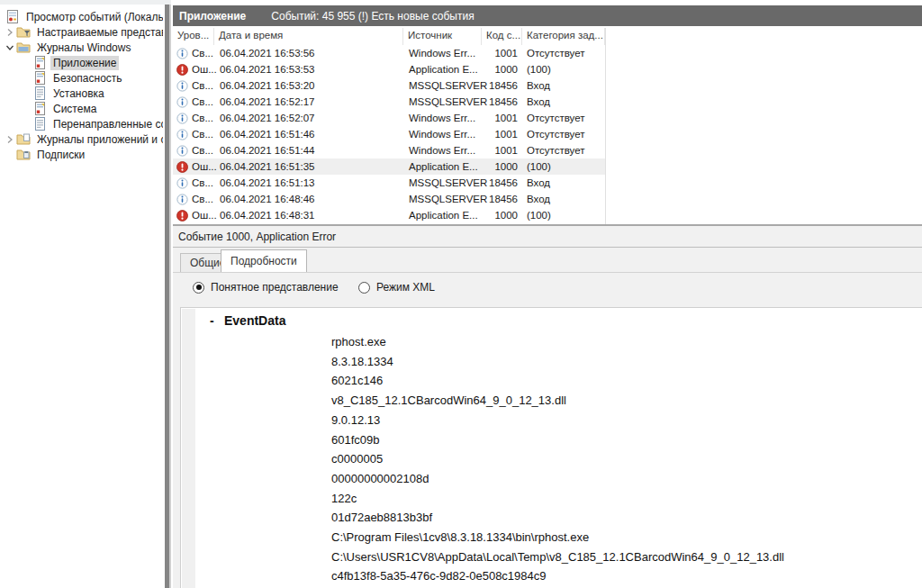 The height and width of the screenshot is (588, 922). What do you see at coordinates (502, 36) in the screenshot?
I see `column-header: Код с...` at bounding box center [502, 36].